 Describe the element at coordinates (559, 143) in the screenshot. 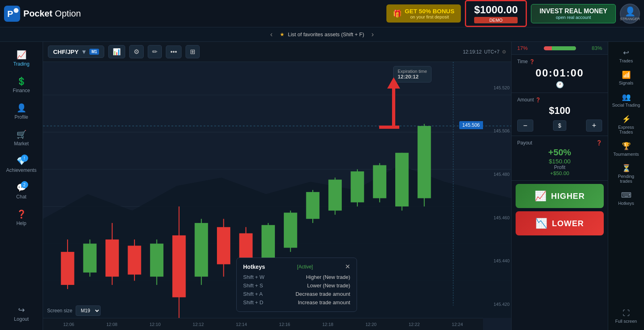

I see `payout-header: Payout ❓` at that location.